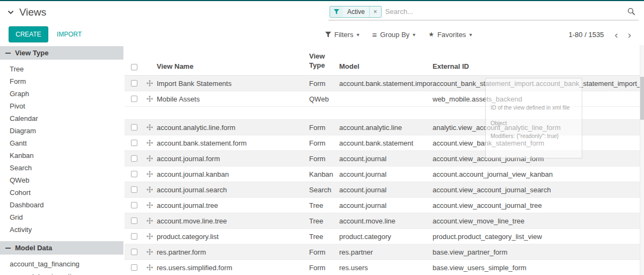 The height and width of the screenshot is (275, 644). What do you see at coordinates (28, 34) in the screenshot?
I see `create-button: CREATE` at bounding box center [28, 34].